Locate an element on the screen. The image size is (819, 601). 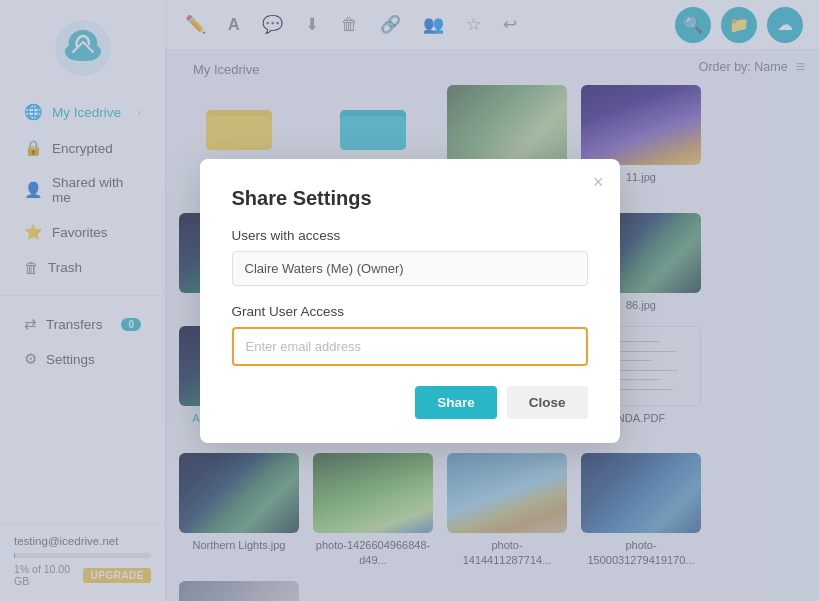
grant-access-label: Grant User Access is located at coordinates (410, 312).